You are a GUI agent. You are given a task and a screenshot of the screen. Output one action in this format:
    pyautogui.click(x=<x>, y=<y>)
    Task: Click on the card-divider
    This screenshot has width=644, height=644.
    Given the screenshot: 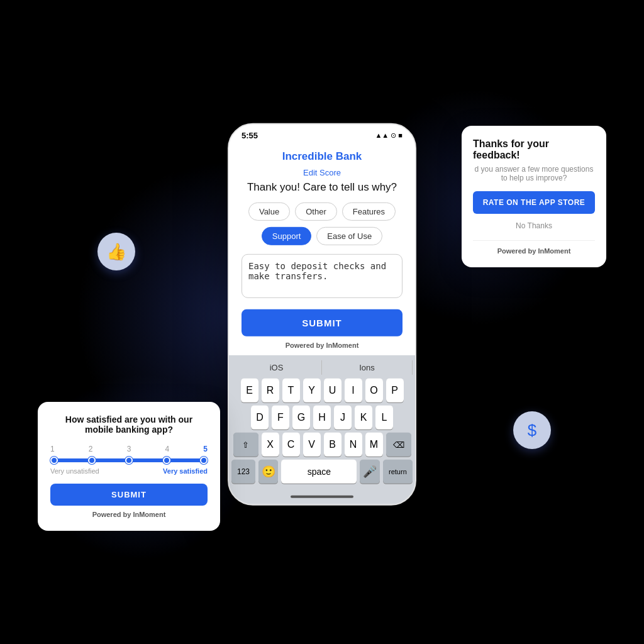 What is the action you would take?
    pyautogui.click(x=534, y=240)
    